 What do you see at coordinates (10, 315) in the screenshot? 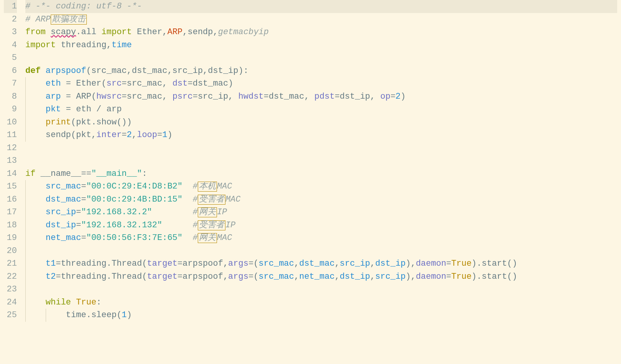
I see `line-number: 25` at bounding box center [10, 315].